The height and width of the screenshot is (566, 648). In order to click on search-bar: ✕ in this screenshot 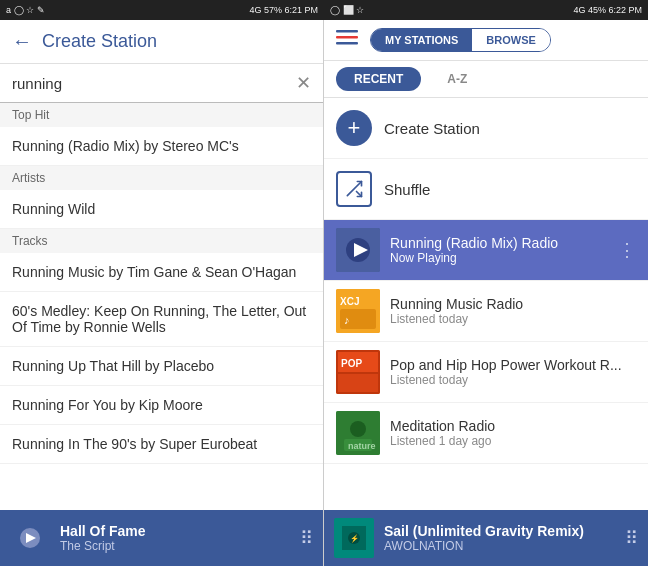, I will do `click(162, 84)`.